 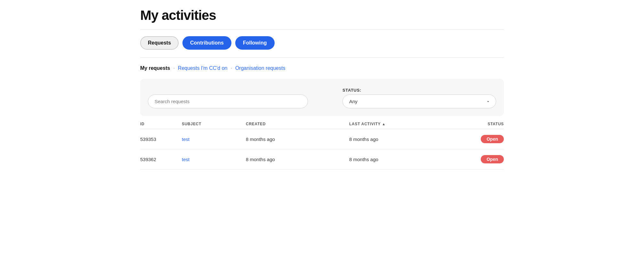 I want to click on status-badge-open: Open, so click(x=492, y=139).